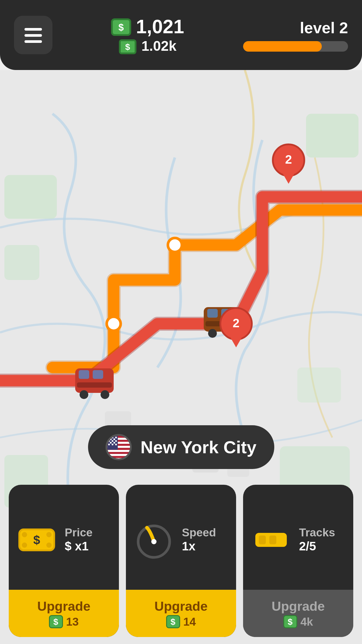  Describe the element at coordinates (148, 46) in the screenshot. I see `money-secondary: 1.02k` at that location.